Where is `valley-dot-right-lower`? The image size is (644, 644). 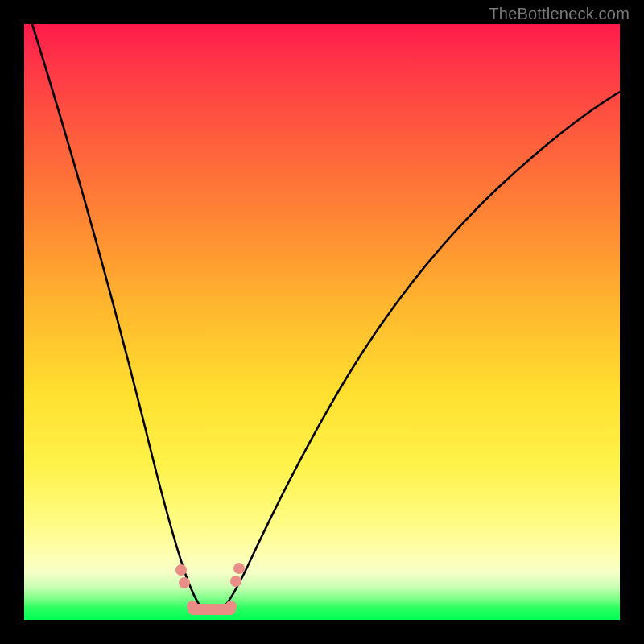 valley-dot-right-lower is located at coordinates (236, 581).